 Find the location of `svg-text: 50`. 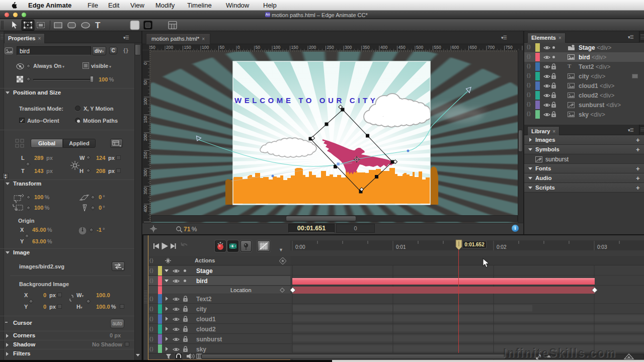

svg-text: 50 is located at coordinates (145, 82).